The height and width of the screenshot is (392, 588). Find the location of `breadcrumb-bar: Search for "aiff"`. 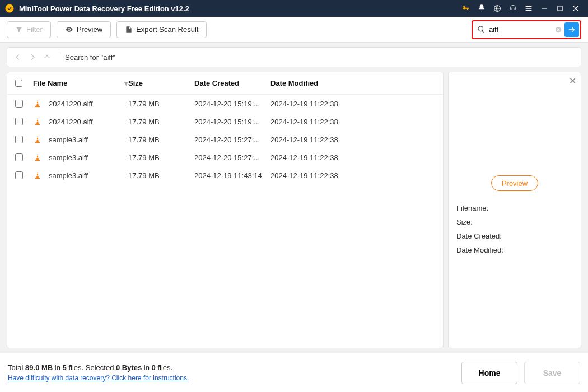

breadcrumb-bar: Search for "aiff" is located at coordinates (294, 57).